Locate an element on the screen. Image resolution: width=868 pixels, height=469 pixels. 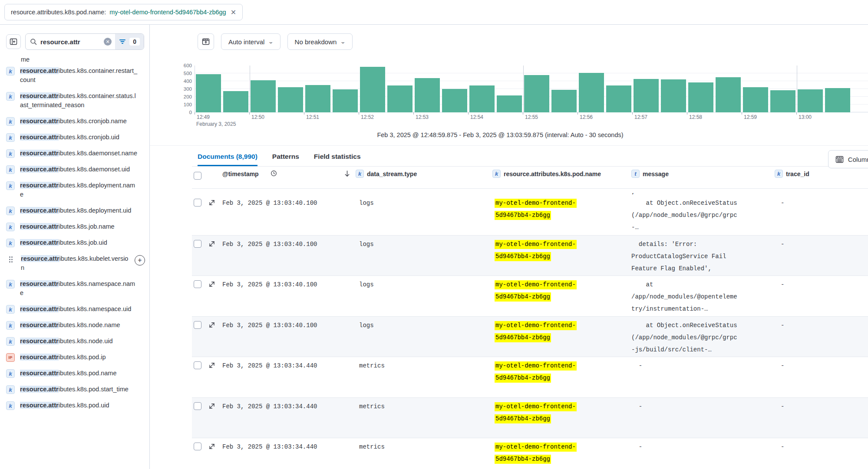
filter-pill-remove-icon: ✕ is located at coordinates (234, 12).